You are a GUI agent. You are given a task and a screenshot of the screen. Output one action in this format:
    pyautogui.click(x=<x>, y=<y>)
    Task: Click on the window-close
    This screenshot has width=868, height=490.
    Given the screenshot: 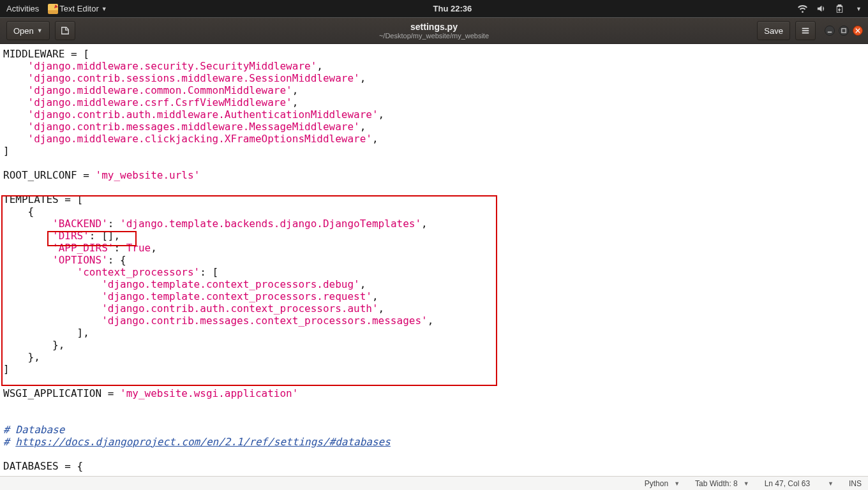 What is the action you would take?
    pyautogui.click(x=858, y=31)
    